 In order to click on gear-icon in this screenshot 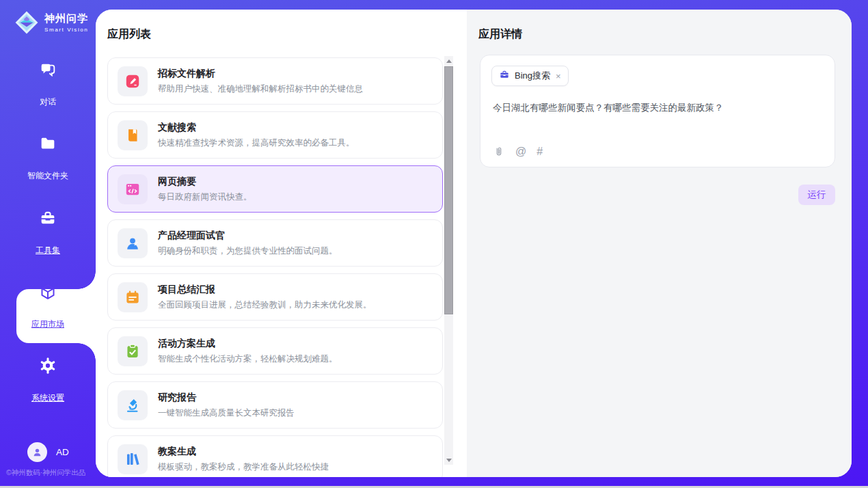, I will do `click(48, 366)`.